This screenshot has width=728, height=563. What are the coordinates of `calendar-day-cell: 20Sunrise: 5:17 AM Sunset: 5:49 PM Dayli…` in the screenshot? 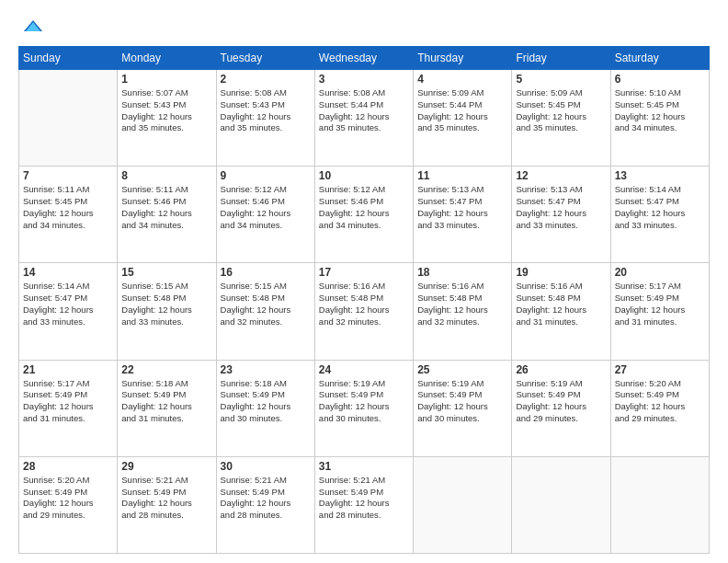 It's located at (660, 311).